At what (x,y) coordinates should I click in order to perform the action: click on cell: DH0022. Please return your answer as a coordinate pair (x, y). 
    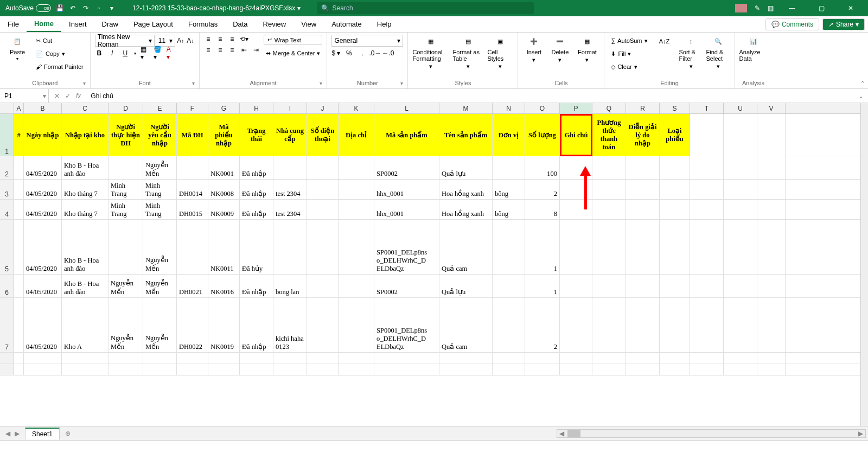
    Looking at the image, I should click on (193, 325).